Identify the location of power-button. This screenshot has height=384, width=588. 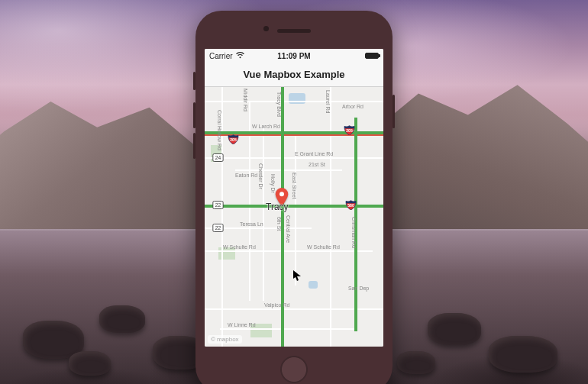
(394, 111).